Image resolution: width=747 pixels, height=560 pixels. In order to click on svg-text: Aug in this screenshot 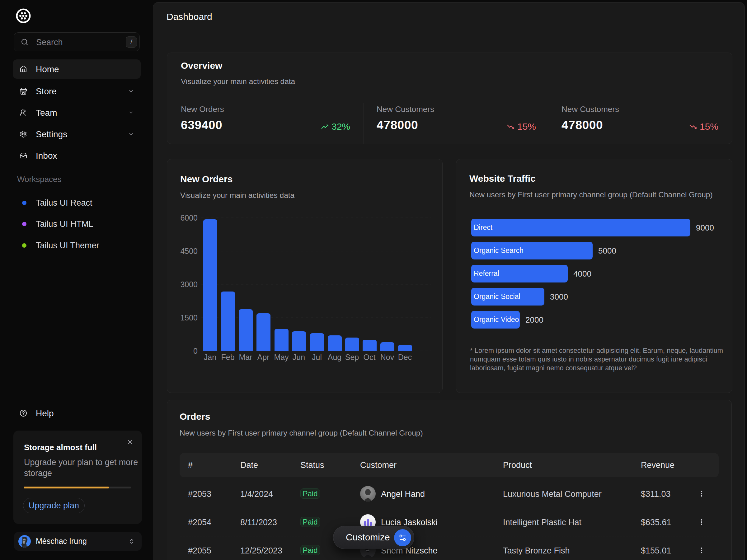, I will do `click(335, 357)`.